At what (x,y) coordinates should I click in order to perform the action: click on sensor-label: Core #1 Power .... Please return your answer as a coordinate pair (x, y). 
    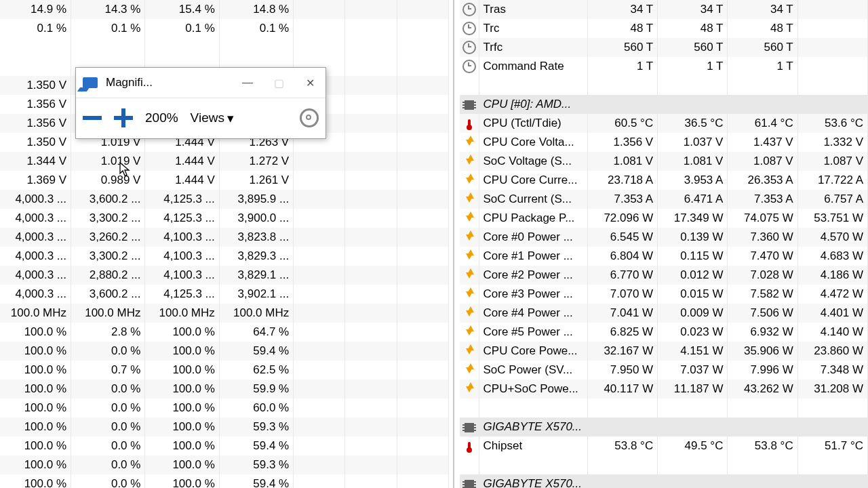
    Looking at the image, I should click on (533, 256).